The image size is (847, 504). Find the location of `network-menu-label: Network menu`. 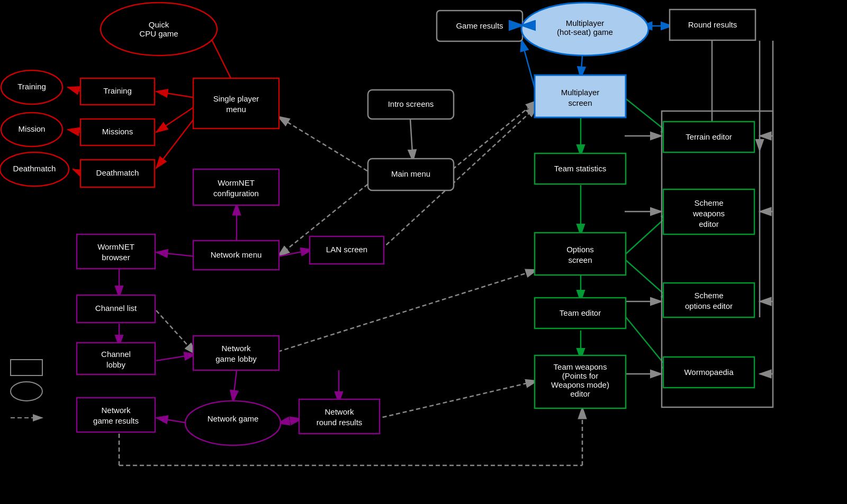

network-menu-label: Network menu is located at coordinates (236, 255).